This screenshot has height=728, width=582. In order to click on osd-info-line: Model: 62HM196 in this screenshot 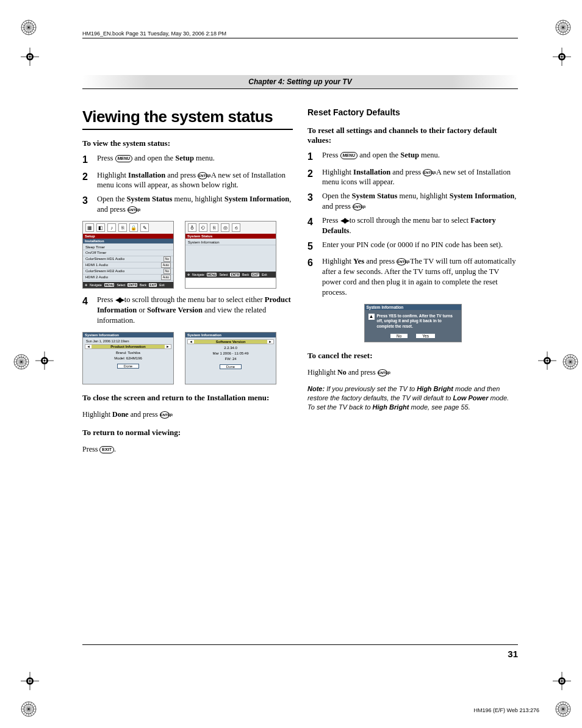, I will do `click(128, 359)`.